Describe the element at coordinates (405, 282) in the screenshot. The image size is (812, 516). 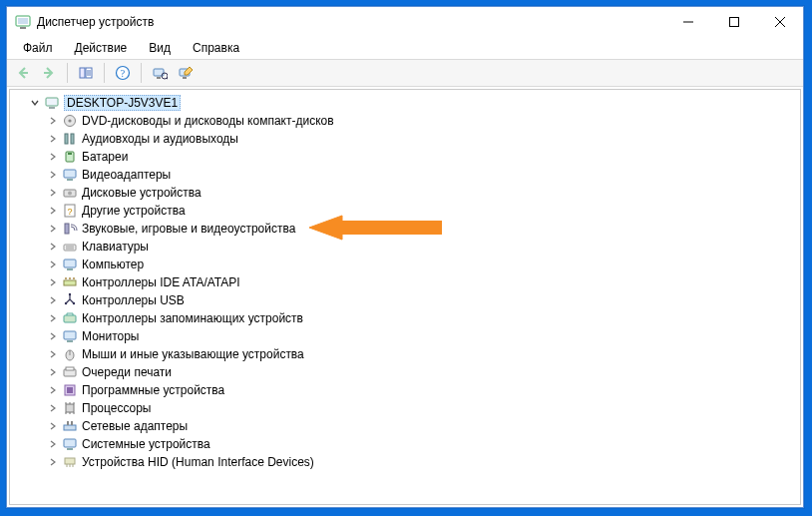
I see `tree-item: Контроллеры IDE ATA/ATAPI` at that location.